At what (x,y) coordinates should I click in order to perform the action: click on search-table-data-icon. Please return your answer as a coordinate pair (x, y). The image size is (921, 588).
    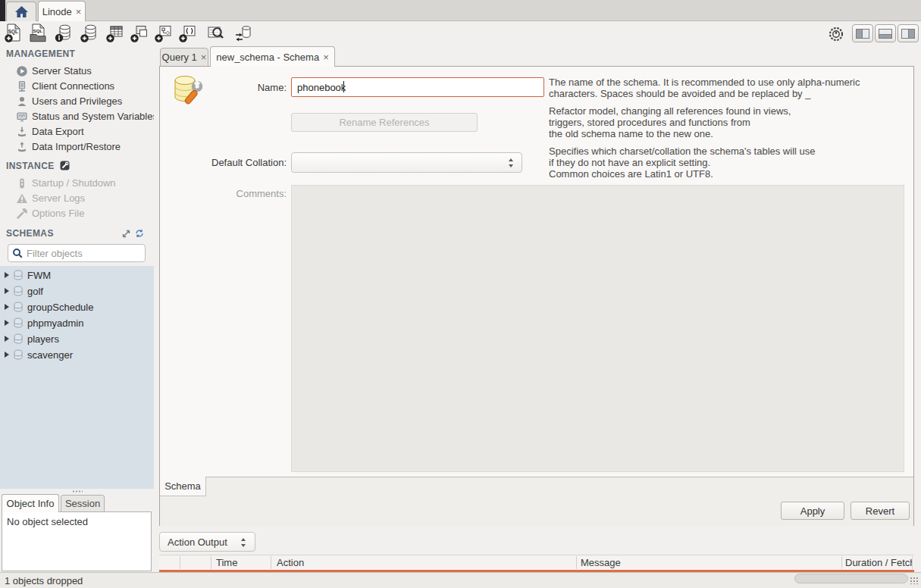
    Looking at the image, I should click on (215, 33).